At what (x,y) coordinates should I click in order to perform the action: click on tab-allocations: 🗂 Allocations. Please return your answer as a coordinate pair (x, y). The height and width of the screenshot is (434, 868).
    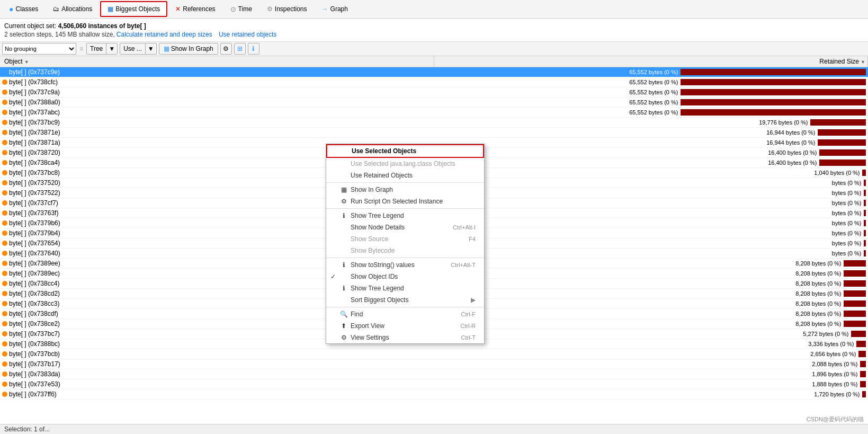
    Looking at the image, I should click on (73, 9).